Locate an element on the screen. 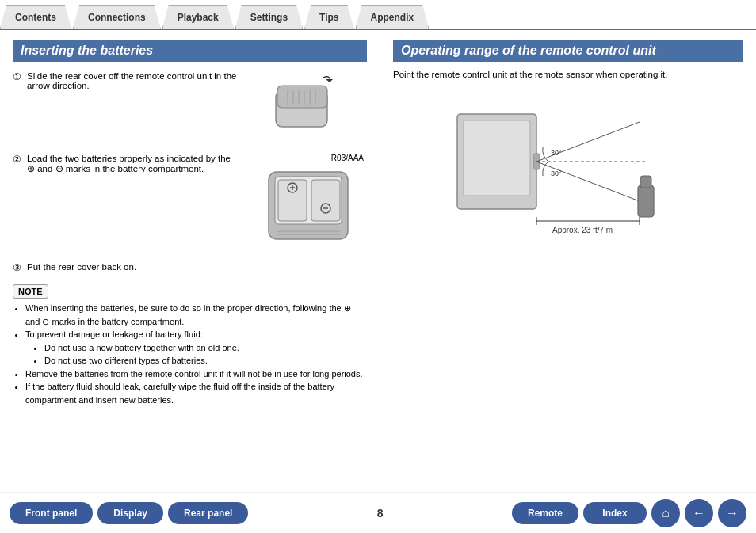 The width and height of the screenshot is (756, 533). nav-tabs: Contents Connections Playback Settings T… is located at coordinates (378, 15).